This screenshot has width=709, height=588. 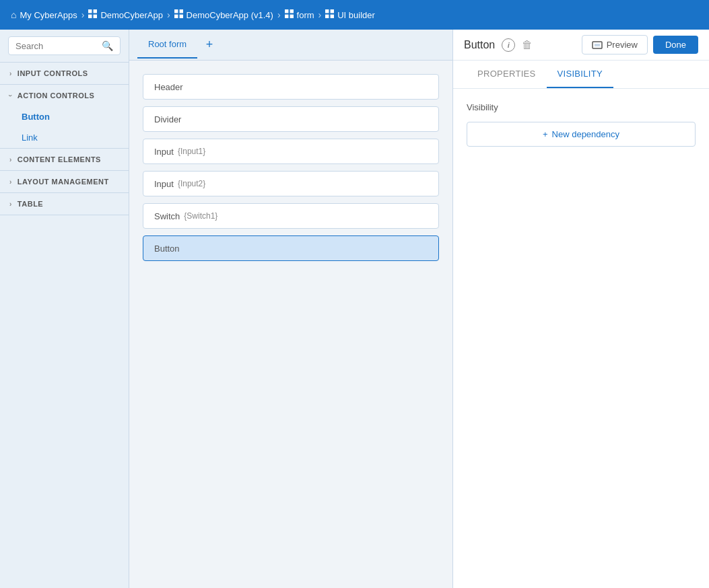 What do you see at coordinates (65, 160) in the screenshot?
I see `sidebar-section-content-elements: › CONTENT ELEMENTS` at bounding box center [65, 160].